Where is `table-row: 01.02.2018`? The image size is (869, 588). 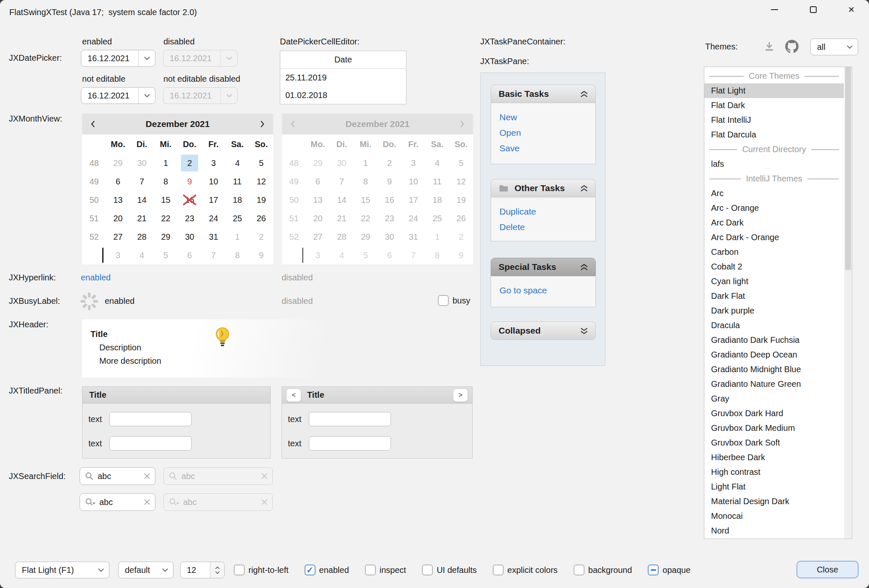 table-row: 01.02.2018 is located at coordinates (343, 95).